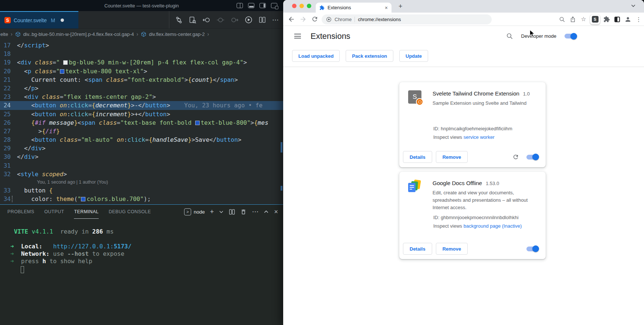  Describe the element at coordinates (275, 20) in the screenshot. I see `more-actions-icon: ⋯` at that location.